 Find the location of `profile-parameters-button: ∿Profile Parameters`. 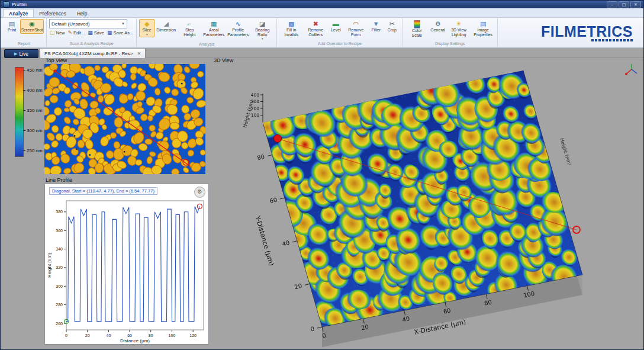

profile-parameters-button: ∿Profile Parameters is located at coordinates (238, 28).